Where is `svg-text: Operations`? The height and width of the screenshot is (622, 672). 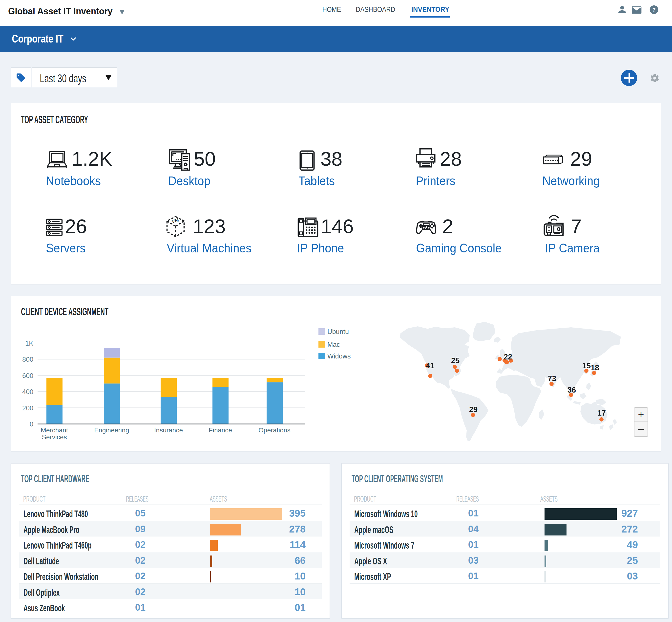
svg-text: Operations is located at coordinates (274, 430).